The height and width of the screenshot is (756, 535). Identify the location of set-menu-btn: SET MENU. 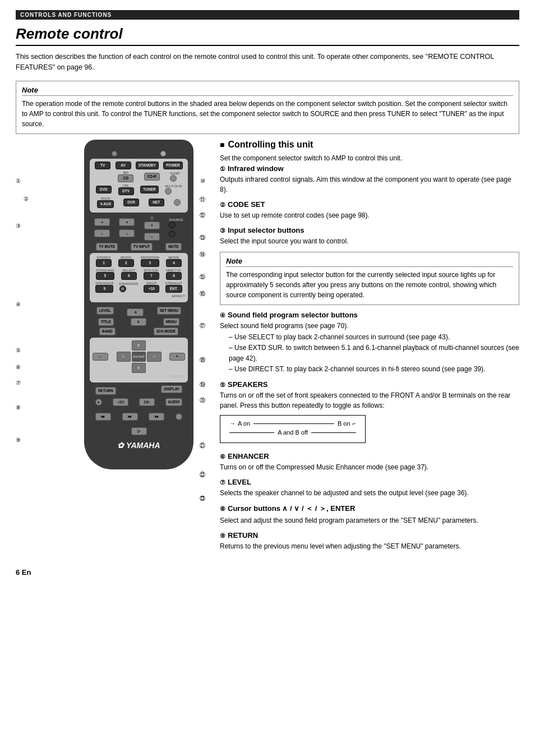
(169, 311).